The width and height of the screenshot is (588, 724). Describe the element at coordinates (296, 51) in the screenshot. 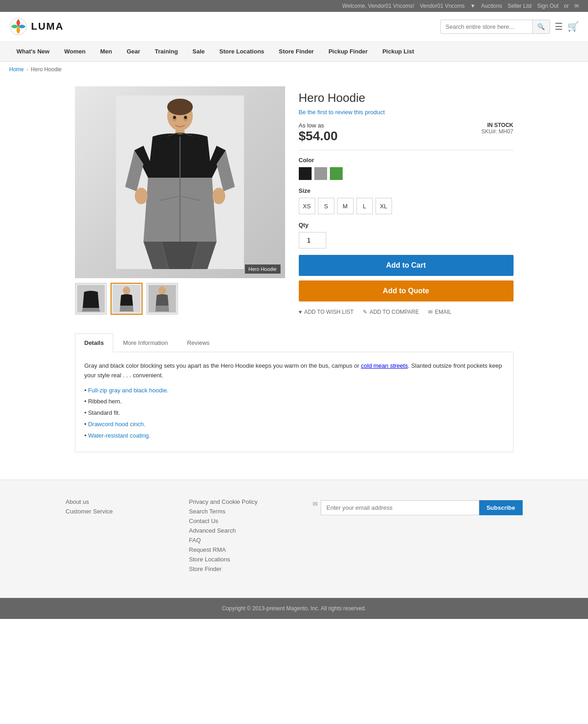

I see `nav-item-store-finder: Store Finder` at that location.